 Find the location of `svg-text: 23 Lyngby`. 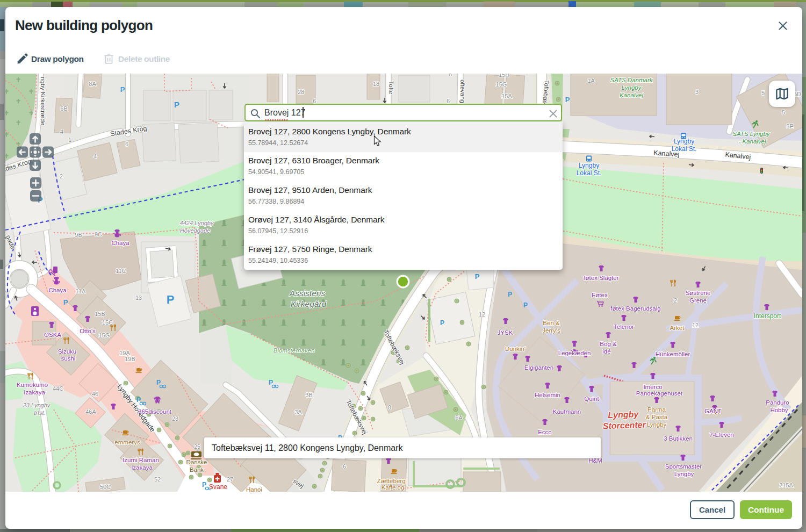

svg-text: 23 Lyngby is located at coordinates (37, 405).